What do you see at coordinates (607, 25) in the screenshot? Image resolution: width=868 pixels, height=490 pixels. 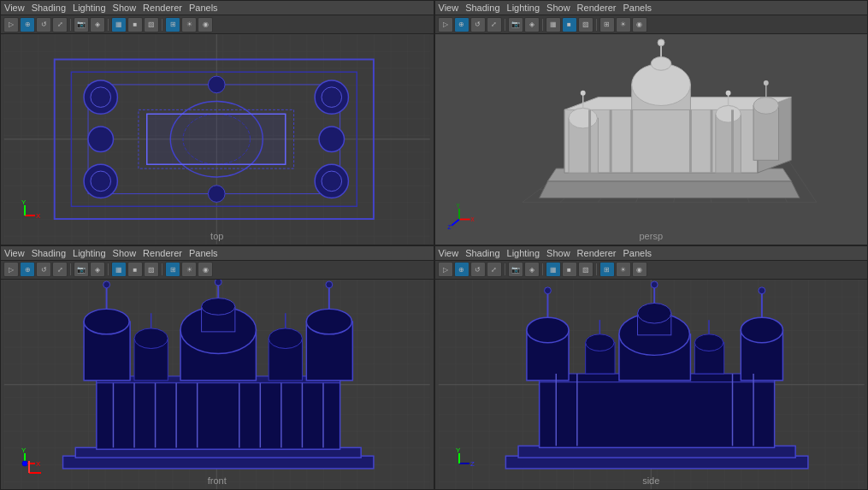 I see `tb-grid-p: ⊞` at bounding box center [607, 25].